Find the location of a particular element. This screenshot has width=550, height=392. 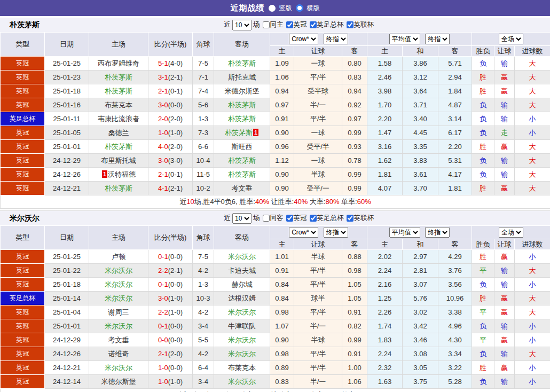

avg-draw-odds-cell: 3.42 is located at coordinates (421, 326).